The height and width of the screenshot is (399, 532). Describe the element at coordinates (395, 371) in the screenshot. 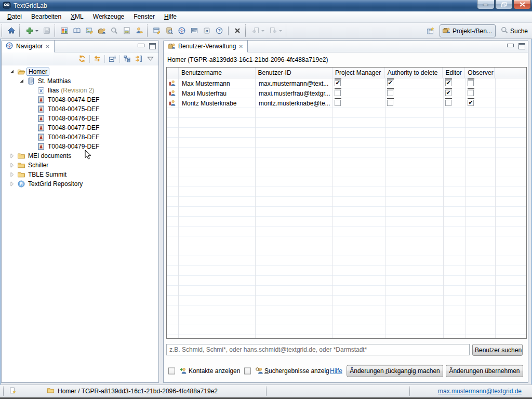

I see `aenderungen-rueckgaengig-button: Änderungen rückgangig machen` at that location.